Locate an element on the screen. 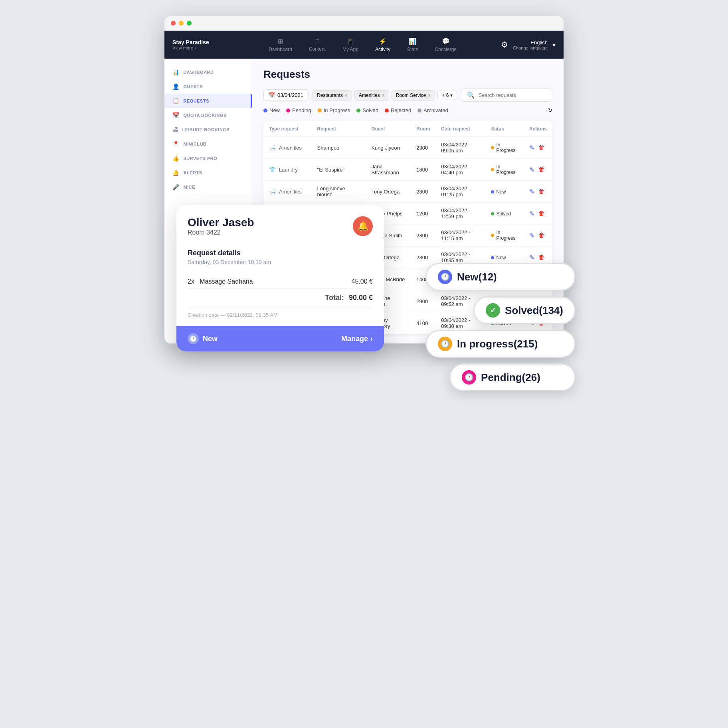  nav-item-dashboard: ⊞ Dashboard is located at coordinates (280, 45).